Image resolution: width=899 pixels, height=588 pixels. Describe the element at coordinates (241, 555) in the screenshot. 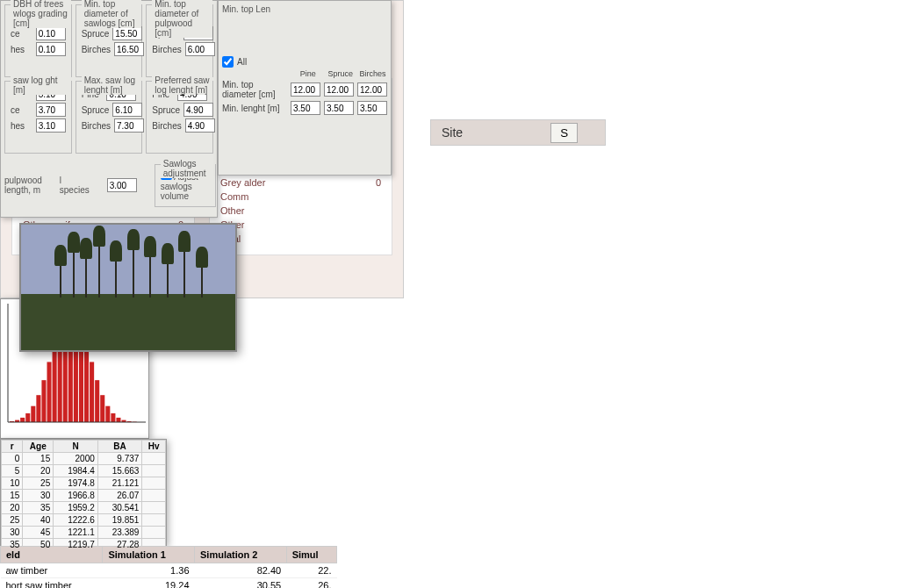

I see `yield-header: Simulation 2` at that location.